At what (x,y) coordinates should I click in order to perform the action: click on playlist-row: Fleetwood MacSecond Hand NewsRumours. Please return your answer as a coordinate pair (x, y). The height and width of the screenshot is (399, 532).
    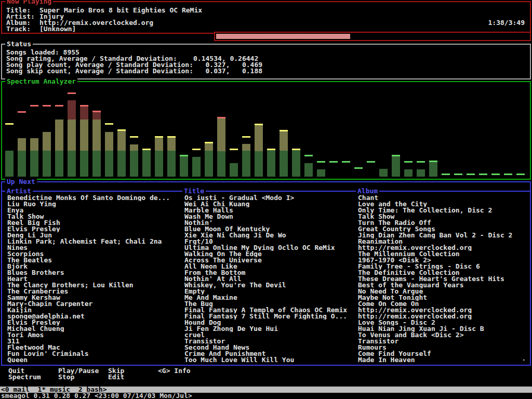
    Looking at the image, I should click on (268, 348).